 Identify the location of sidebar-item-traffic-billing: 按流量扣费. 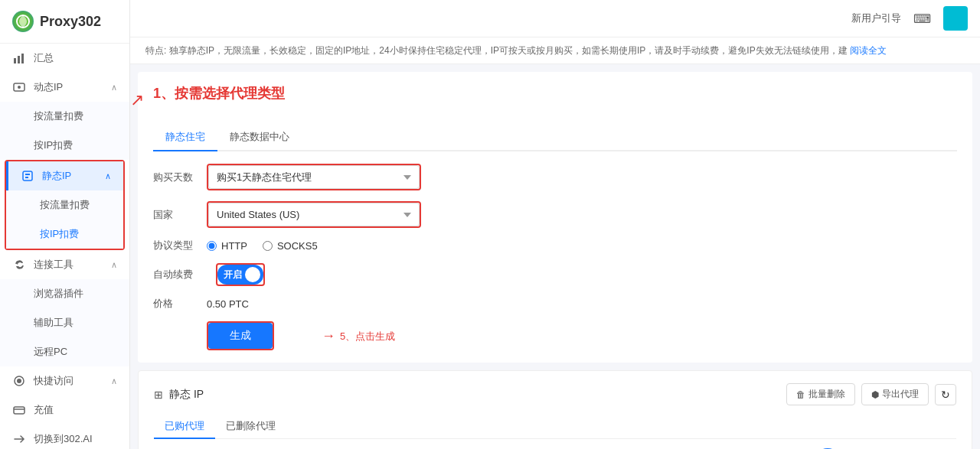
(64, 116).